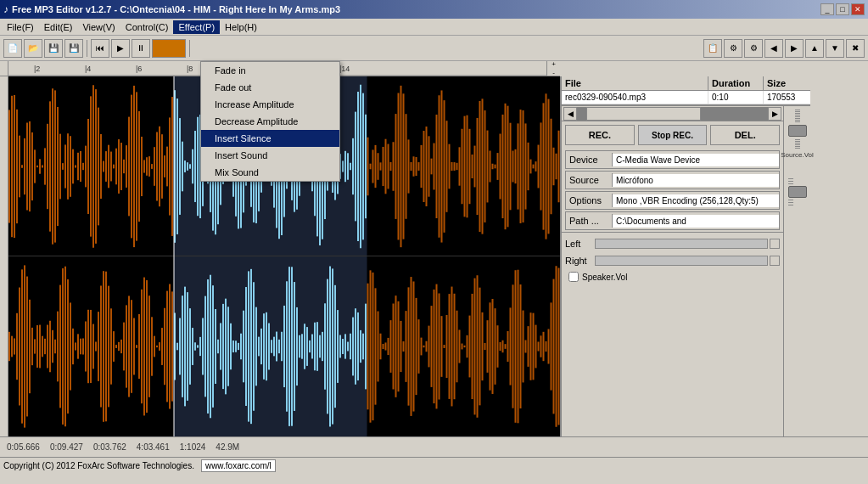 This screenshot has width=868, height=484. I want to click on minimize-button: _, so click(827, 9).